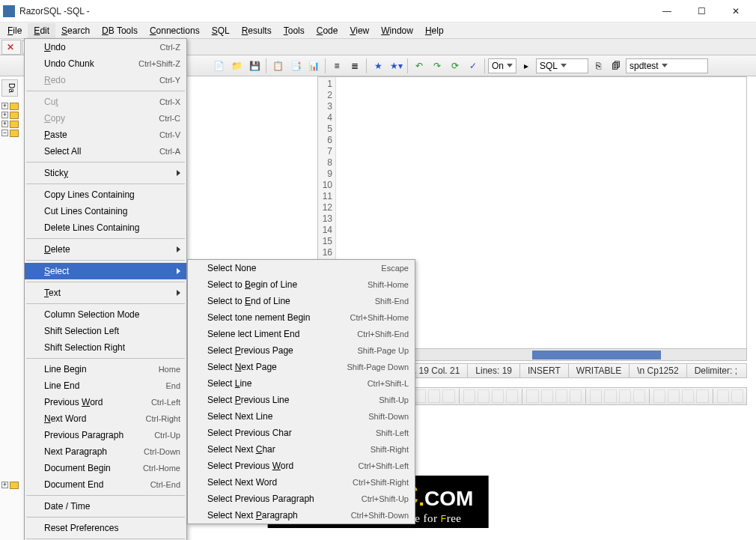 This screenshot has width=756, height=540. Describe the element at coordinates (106, 211) in the screenshot. I see `menu-item-cut-lines-containing: Cut Lines Containing` at that location.